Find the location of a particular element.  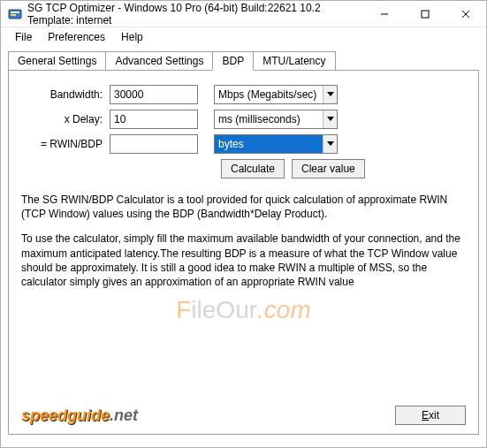

bandwidth-label: Bandwidth: is located at coordinates (65, 95).